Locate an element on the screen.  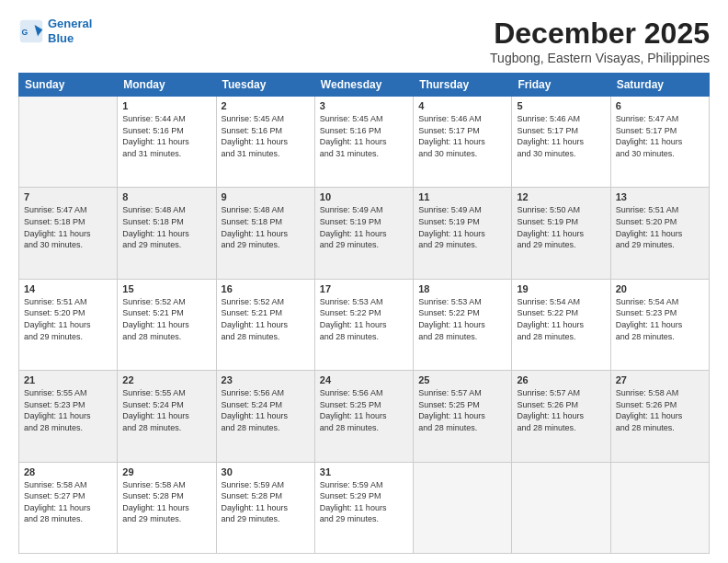
day-number: 27 is located at coordinates (660, 380).